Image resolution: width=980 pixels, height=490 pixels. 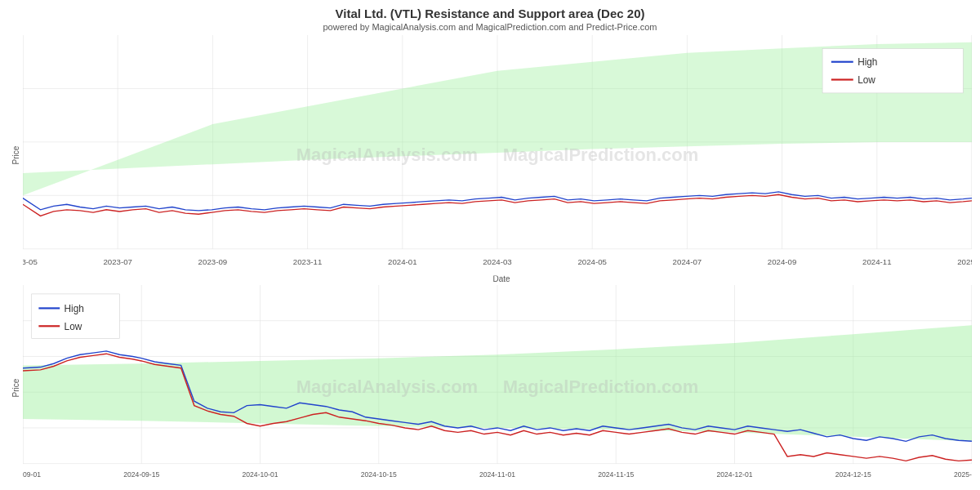 I want to click on svg-text: 2024-01, so click(x=403, y=261).